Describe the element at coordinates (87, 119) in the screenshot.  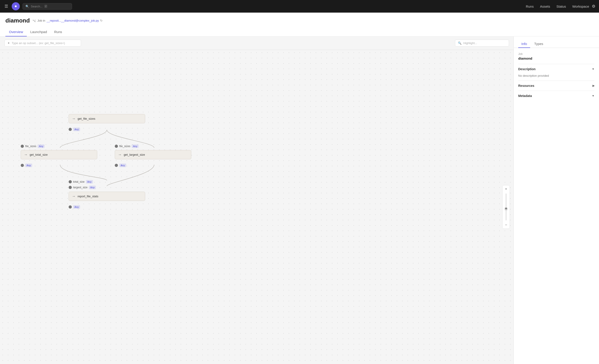
I see `node-label-get-file-sizes: get_file_sizes` at that location.